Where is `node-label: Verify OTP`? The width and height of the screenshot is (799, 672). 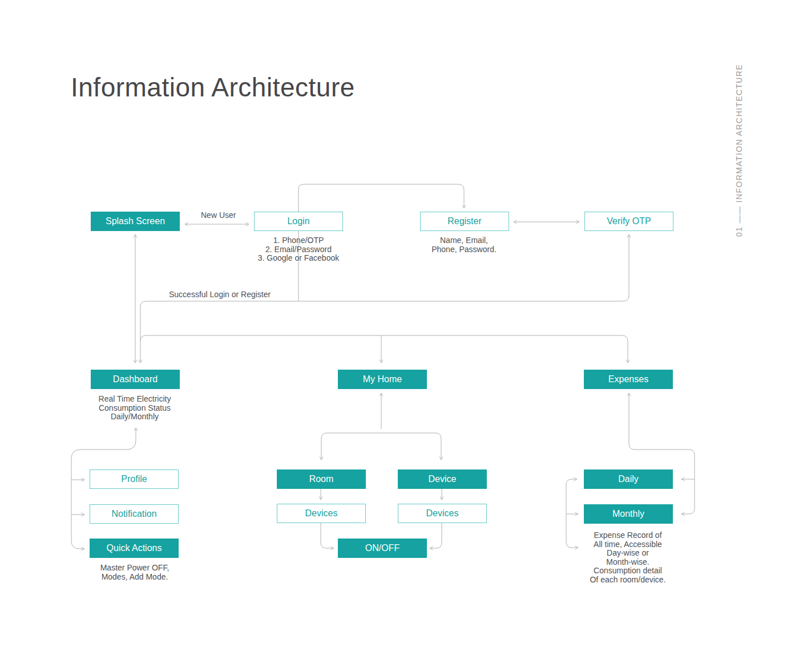 node-label: Verify OTP is located at coordinates (629, 221).